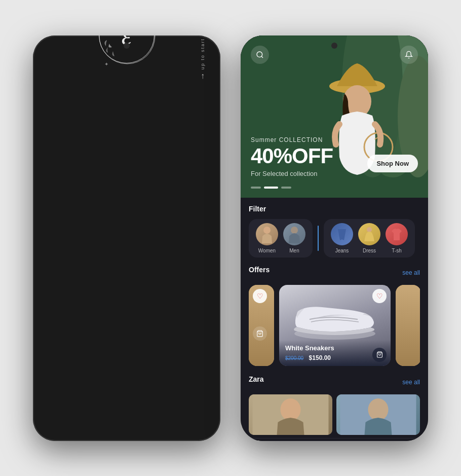 The width and height of the screenshot is (461, 476). Describe the element at coordinates (335, 357) in the screenshot. I see `offer-pricing: $200.00 $150.00` at that location.